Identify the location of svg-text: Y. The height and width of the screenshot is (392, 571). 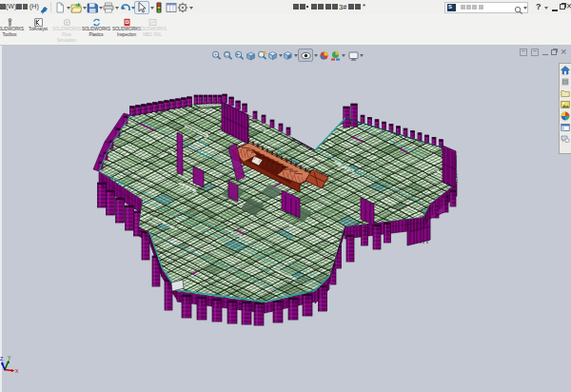
(10, 358).